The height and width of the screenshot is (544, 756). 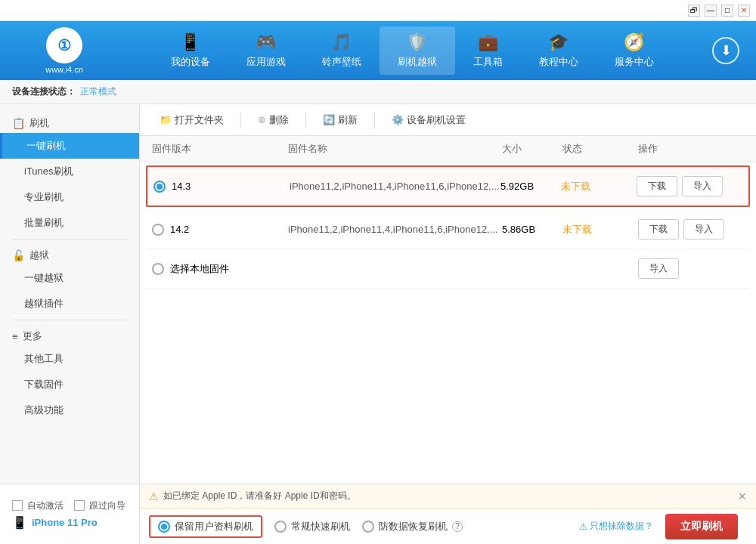 I want to click on nav-ringtone: 🎵 铃声壁纸, so click(x=342, y=51).